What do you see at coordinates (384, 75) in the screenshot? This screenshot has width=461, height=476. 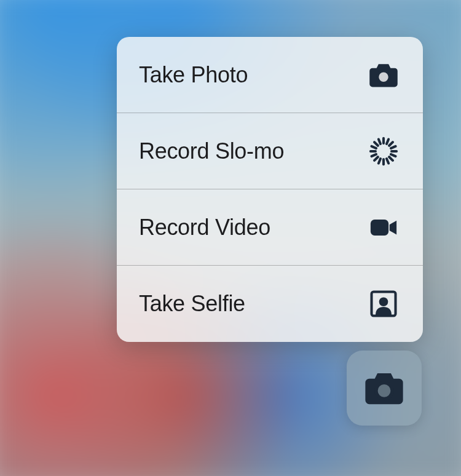 I see `camera-icon` at bounding box center [384, 75].